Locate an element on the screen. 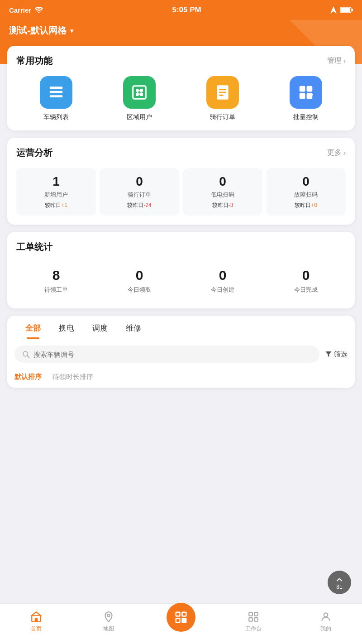 The image size is (362, 644). scan-button is located at coordinates (181, 617).